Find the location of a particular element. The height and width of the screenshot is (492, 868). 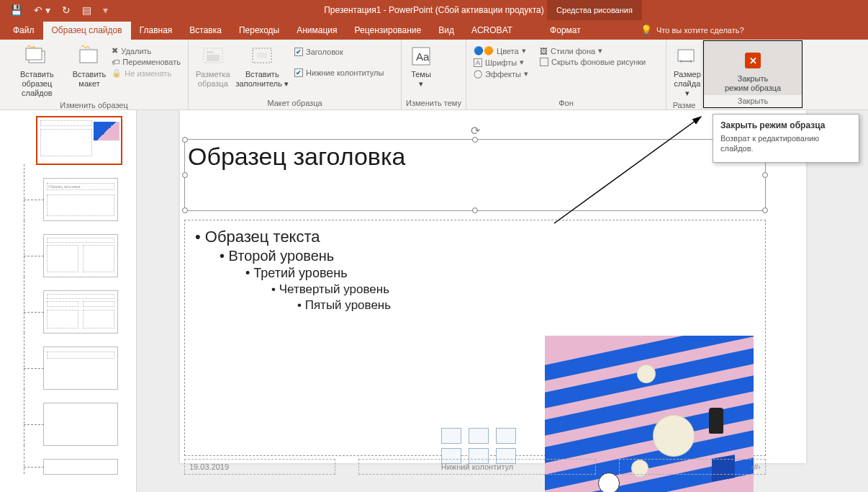

title-checkbox: ✔Заголовок is located at coordinates (339, 52).